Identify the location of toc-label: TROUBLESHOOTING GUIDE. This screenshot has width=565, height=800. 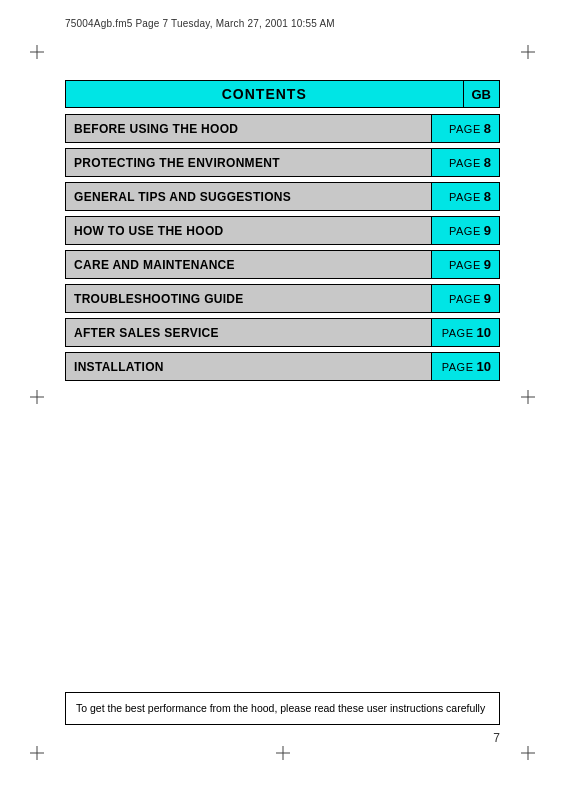
(248, 298).